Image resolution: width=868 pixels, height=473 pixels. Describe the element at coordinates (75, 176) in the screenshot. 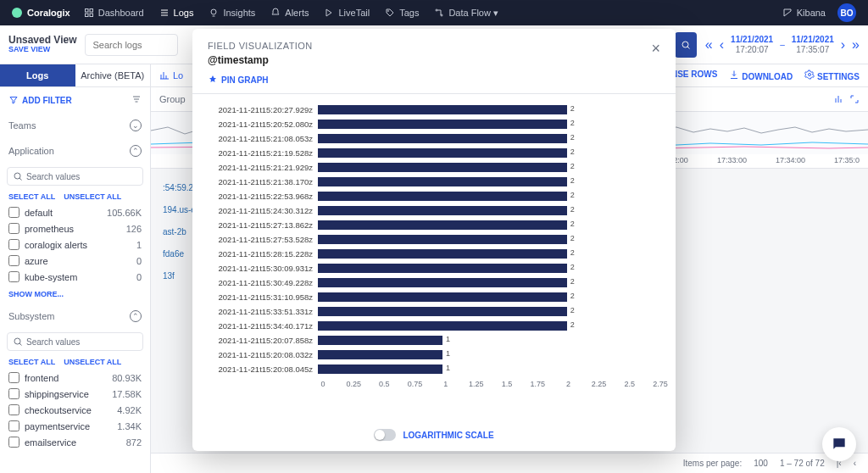

I see `application-search-input: Search values` at that location.